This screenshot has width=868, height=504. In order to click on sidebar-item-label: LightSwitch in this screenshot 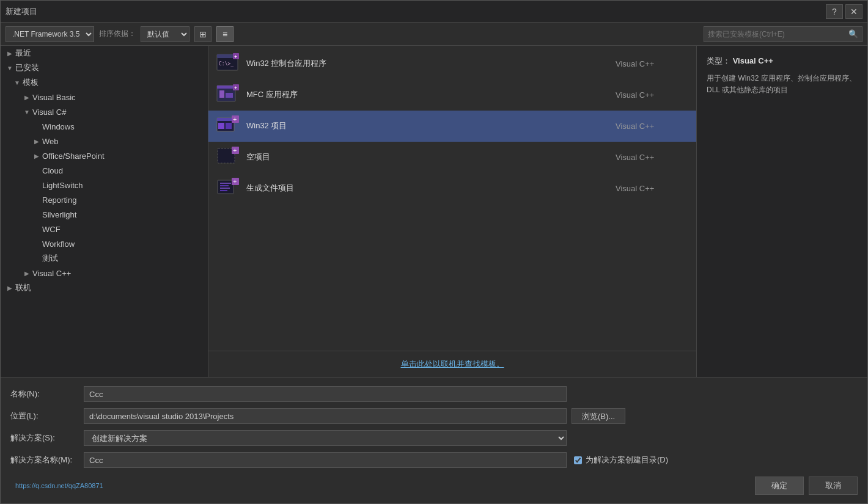, I will do `click(62, 186)`.